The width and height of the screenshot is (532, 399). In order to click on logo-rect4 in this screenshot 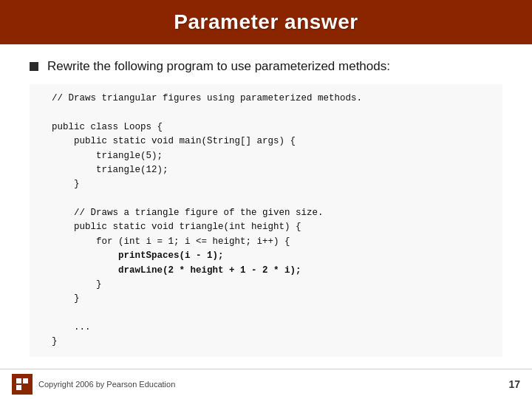, I will do `click(25, 387)`.